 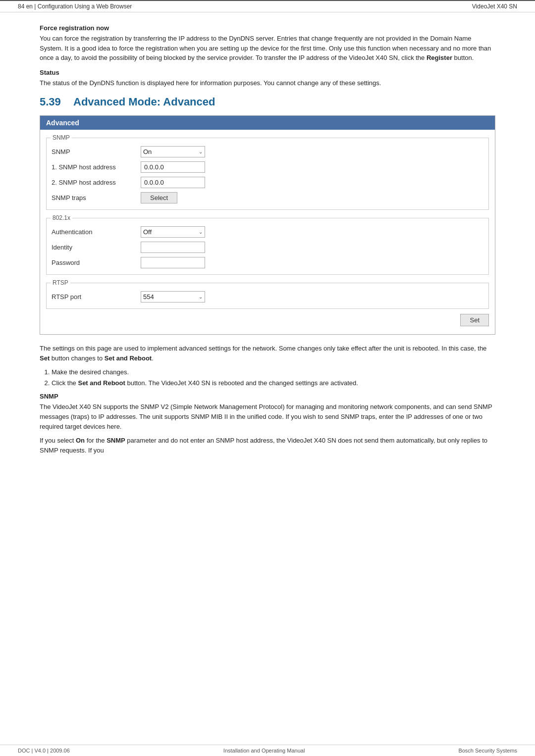 What do you see at coordinates (173, 248) in the screenshot?
I see `identity-control` at bounding box center [173, 248].